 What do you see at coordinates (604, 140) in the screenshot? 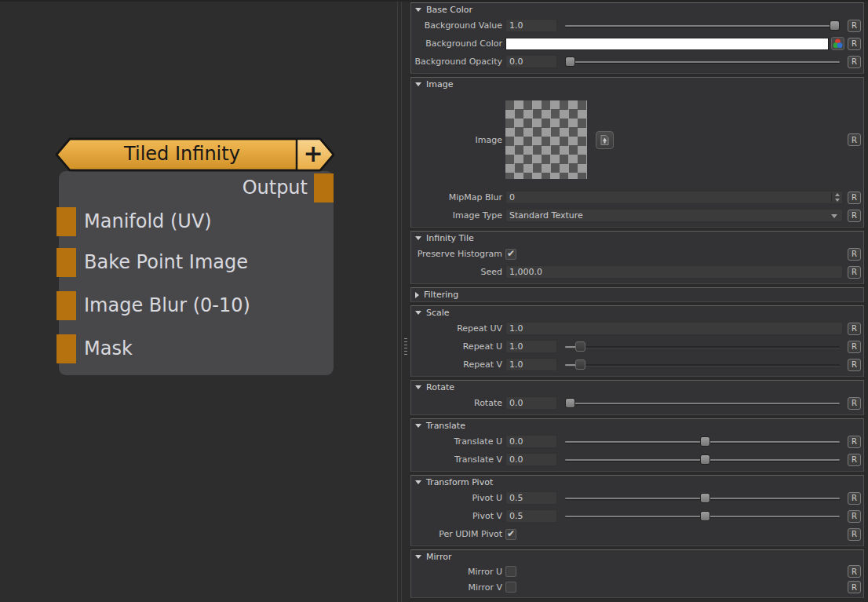
I see `import-image-button` at bounding box center [604, 140].